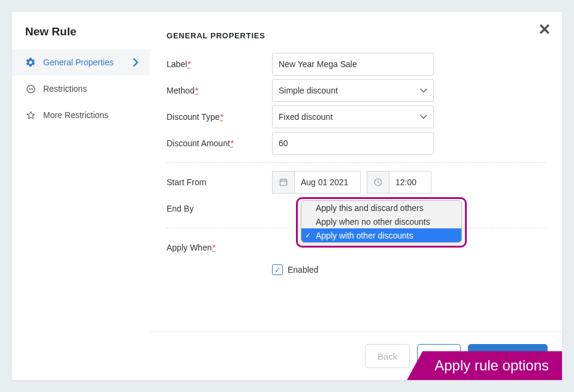 Image resolution: width=574 pixels, height=392 pixels. What do you see at coordinates (81, 62) in the screenshot?
I see `sidebar-item-general-properties: General Properties` at bounding box center [81, 62].